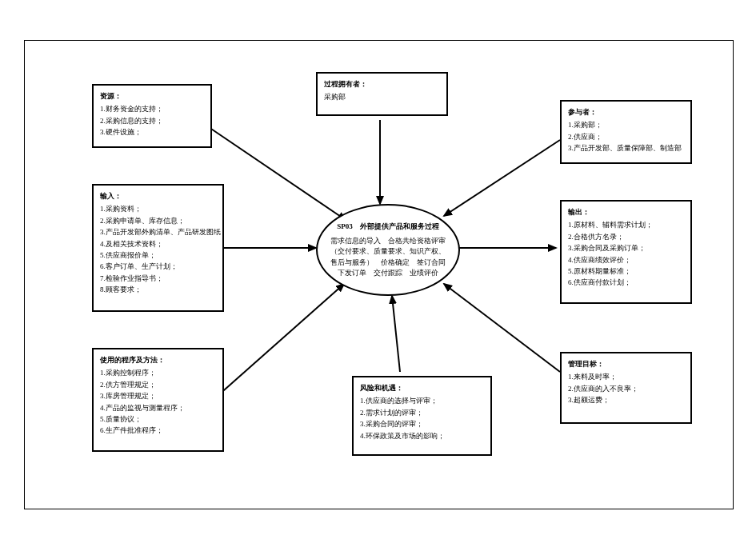 Image resolution: width=756 pixels, height=535 pixels. What do you see at coordinates (626, 225) in the screenshot?
I see `box-item: 1.原材料、辅料需求计划；` at bounding box center [626, 225].